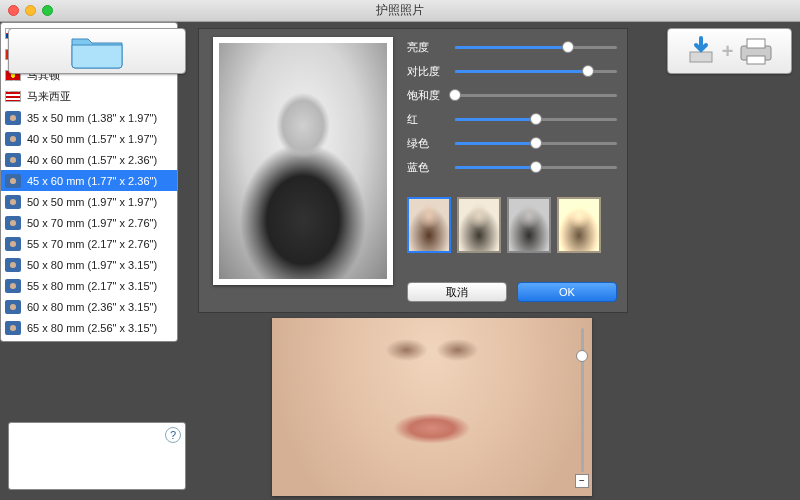 The height and width of the screenshot is (500, 800). Describe the element at coordinates (567, 292) in the screenshot. I see `ok-button: OK` at that location.